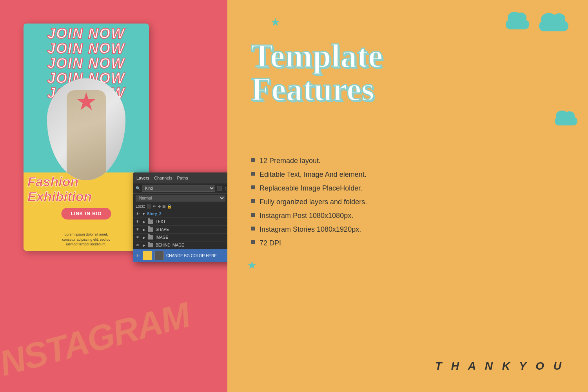 The width and height of the screenshot is (588, 392). What do you see at coordinates (290, 161) in the screenshot?
I see `feature-text-1: 12 Premade layout.` at bounding box center [290, 161].